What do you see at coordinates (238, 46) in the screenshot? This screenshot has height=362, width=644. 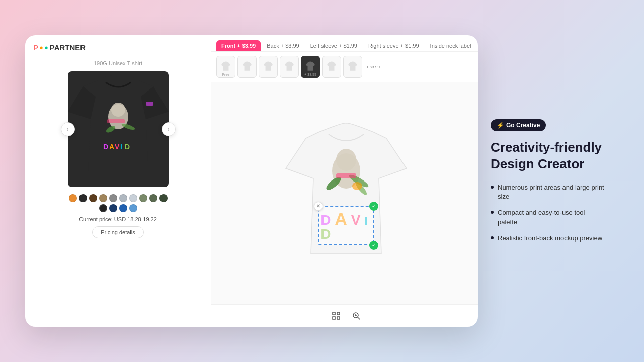 I see `tab-front: Front + $3.99` at bounding box center [238, 46].